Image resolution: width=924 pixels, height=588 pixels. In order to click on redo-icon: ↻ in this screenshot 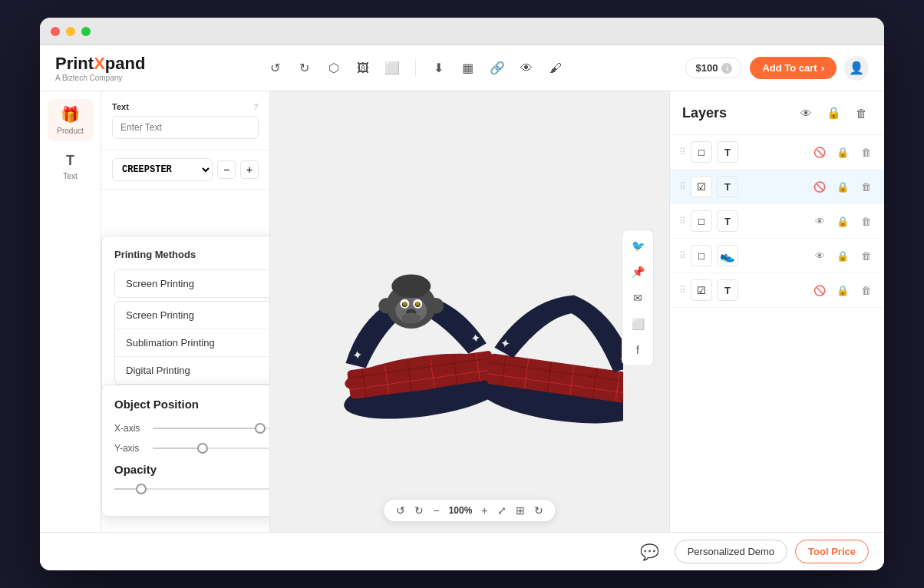, I will do `click(305, 68)`.